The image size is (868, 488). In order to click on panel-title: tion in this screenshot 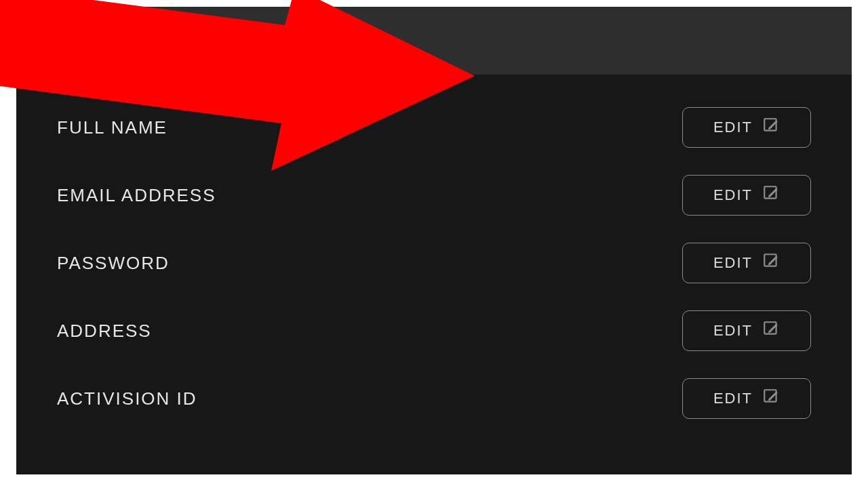, I will do `click(79, 41)`.